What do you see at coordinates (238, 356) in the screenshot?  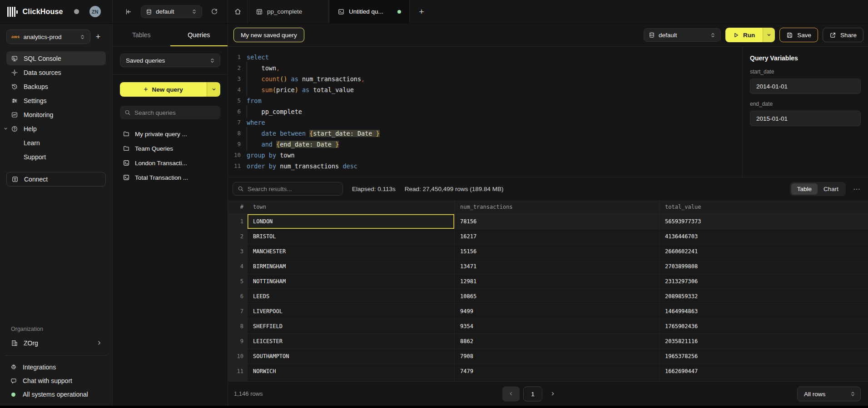 I see `cell: 10` at bounding box center [238, 356].